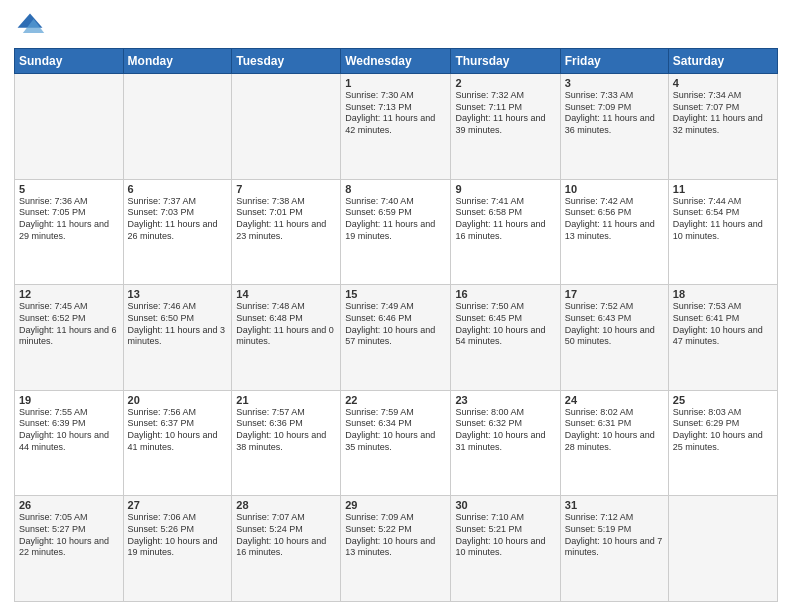  What do you see at coordinates (286, 220) in the screenshot?
I see `day-info: Sunrise: 7:38 AMSunset: 7:01 PMDaylight:…` at bounding box center [286, 220].